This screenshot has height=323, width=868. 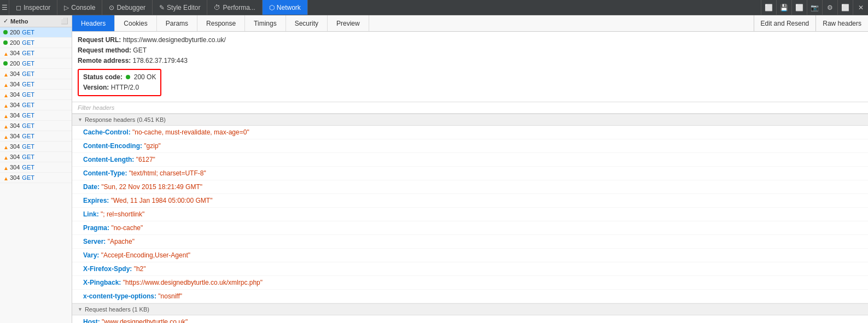 What do you see at coordinates (91, 187) in the screenshot?
I see `header-key: Date:` at bounding box center [91, 187].